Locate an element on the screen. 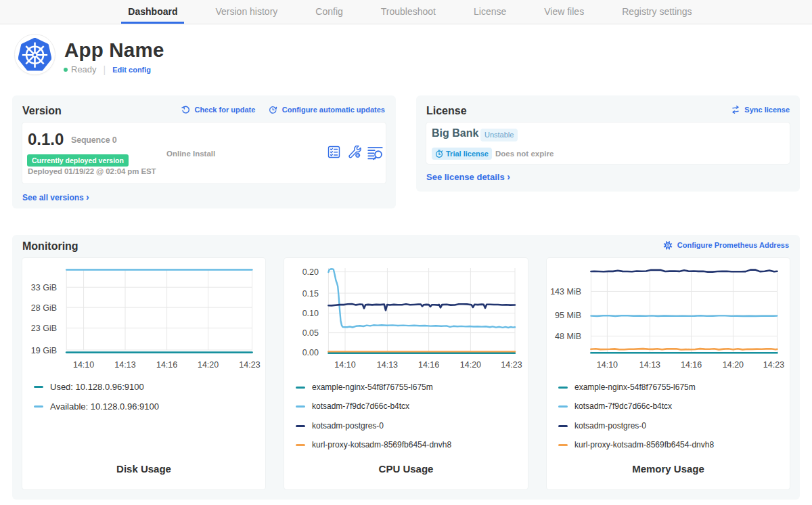  svg-text: 19 GiB is located at coordinates (44, 351).